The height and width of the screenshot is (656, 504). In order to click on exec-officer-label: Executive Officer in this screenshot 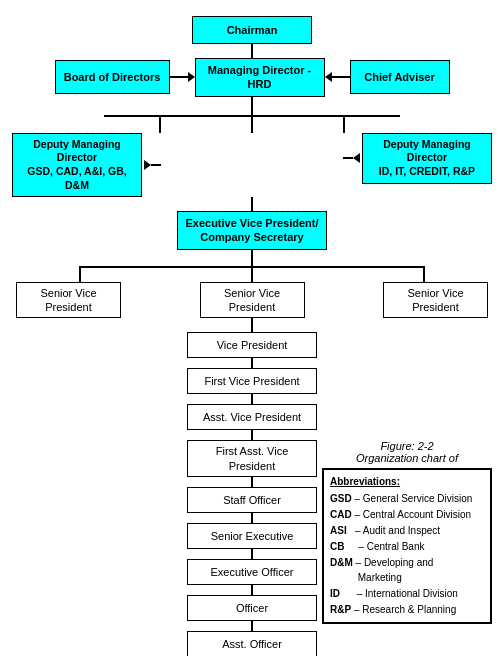, I will do `click(252, 572)`.